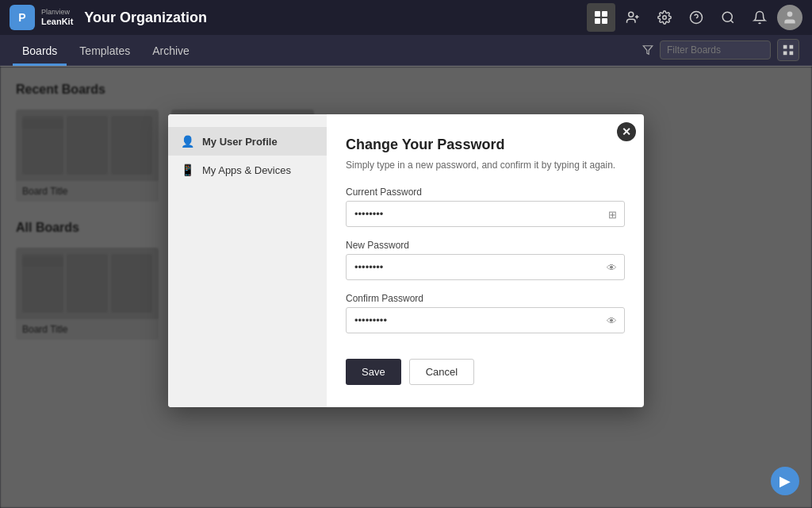  Describe the element at coordinates (626, 132) in the screenshot. I see `close-button: ✕` at that location.